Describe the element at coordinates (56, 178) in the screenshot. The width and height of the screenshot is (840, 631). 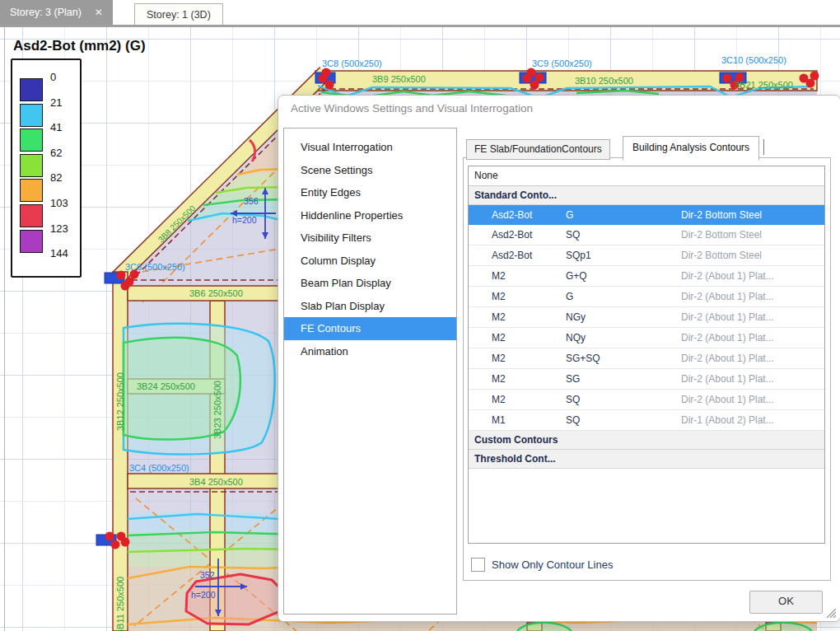
I see `legend-label: 82` at that location.